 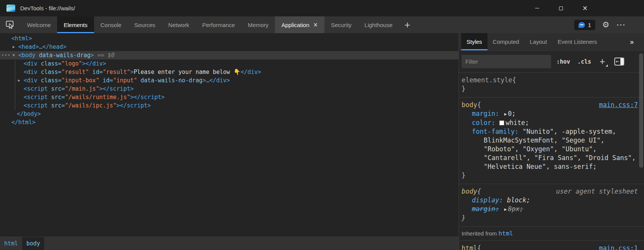 What do you see at coordinates (561, 8) in the screenshot?
I see `window-controls: ×` at bounding box center [561, 8].